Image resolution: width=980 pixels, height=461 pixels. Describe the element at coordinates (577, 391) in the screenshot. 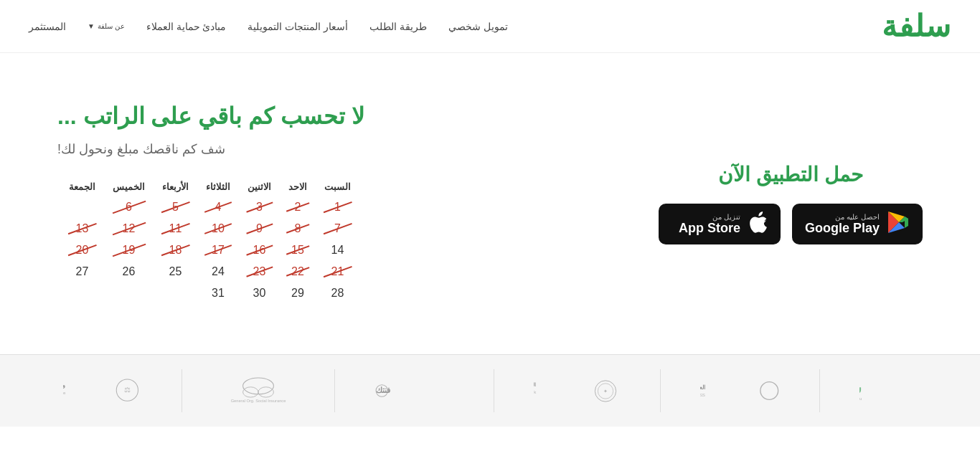

I see `footer-saudi-central-bank: ✦ البنك المركزي السعودي Saudi Central Ba…` at that location.